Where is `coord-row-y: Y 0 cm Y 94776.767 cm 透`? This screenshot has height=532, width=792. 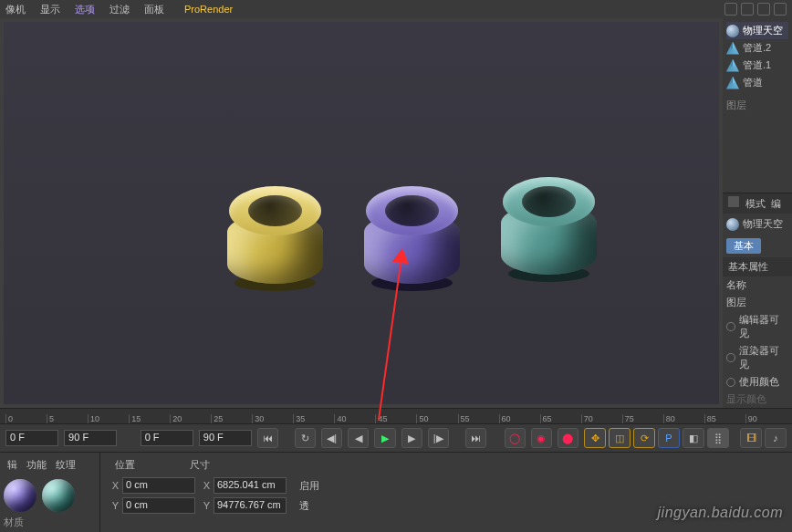
coord-row-y: Y 0 cm Y 94776.767 cm 透 is located at coordinates (446, 506).